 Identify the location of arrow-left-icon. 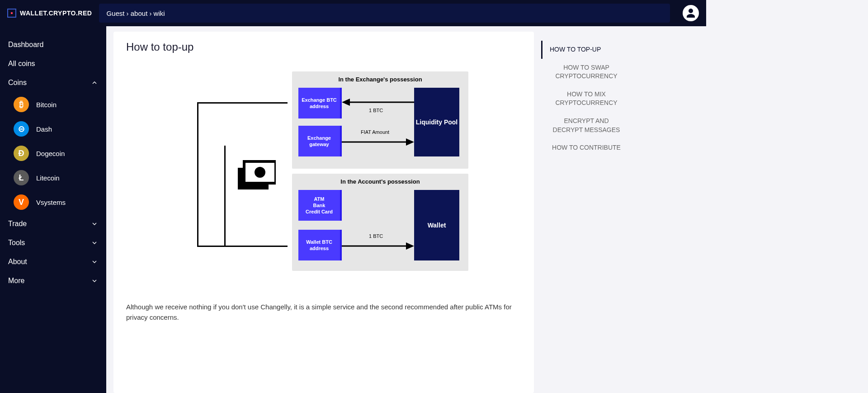
(378, 102).